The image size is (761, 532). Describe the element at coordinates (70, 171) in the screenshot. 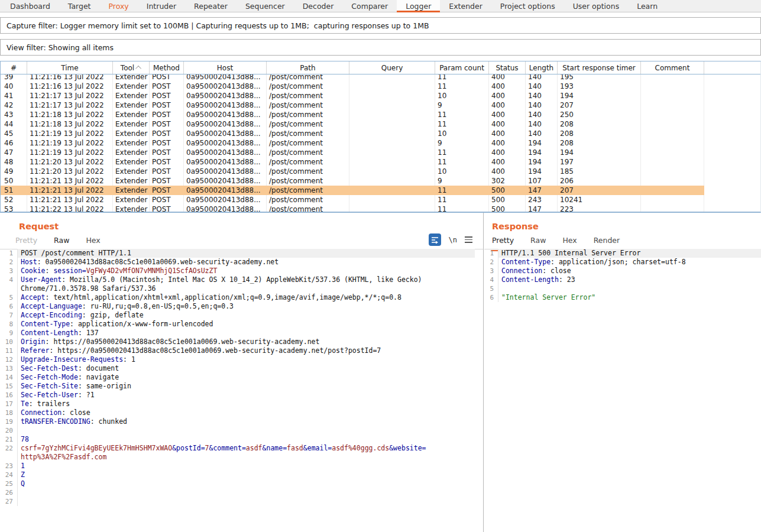

I see `cell-time: 11:21:20 13 Jul 2022` at that location.